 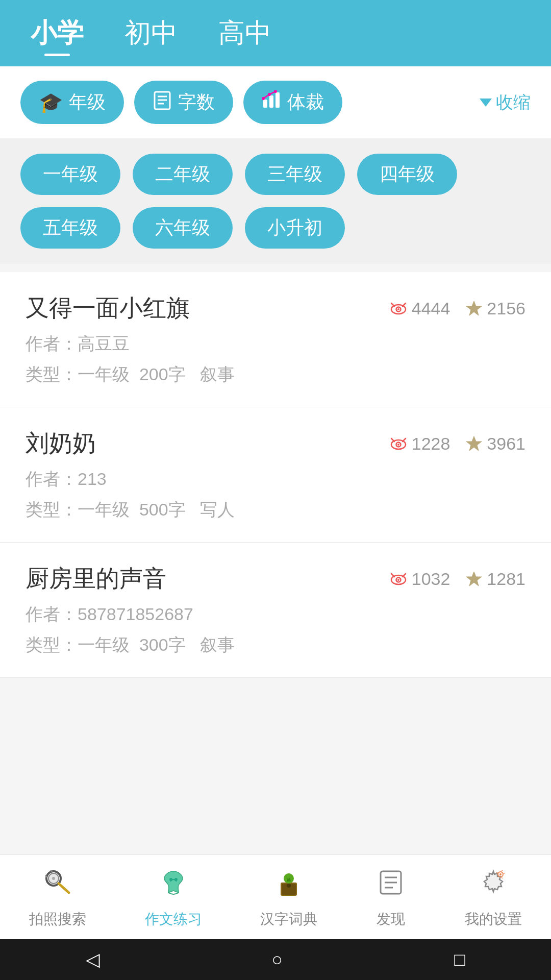 I want to click on article-author: 作者：587871852687, so click(x=276, y=615).